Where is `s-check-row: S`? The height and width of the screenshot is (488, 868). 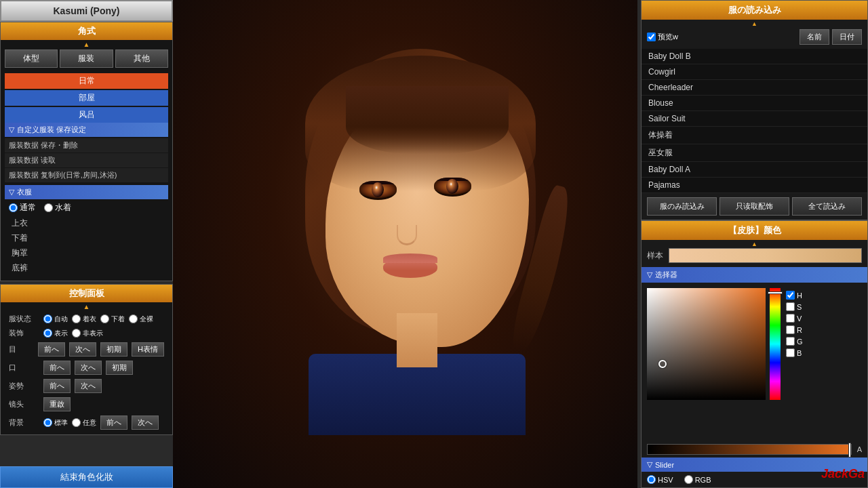 s-check-row: S is located at coordinates (795, 306).